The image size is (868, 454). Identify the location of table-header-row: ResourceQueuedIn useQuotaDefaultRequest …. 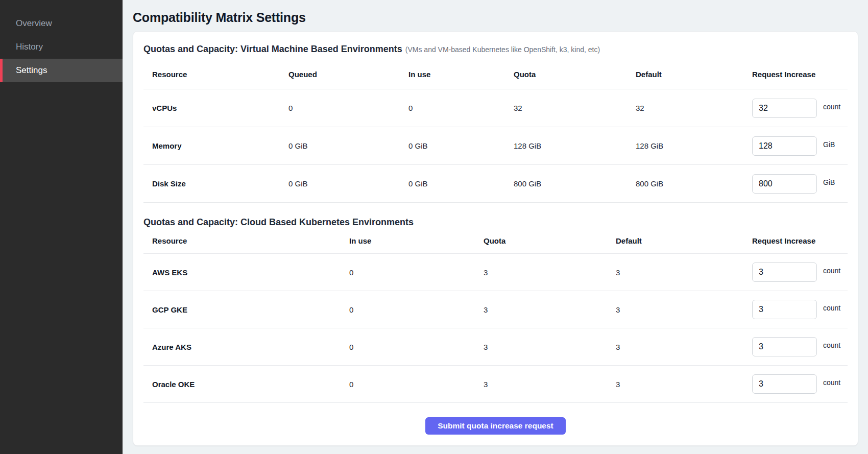
(495, 75).